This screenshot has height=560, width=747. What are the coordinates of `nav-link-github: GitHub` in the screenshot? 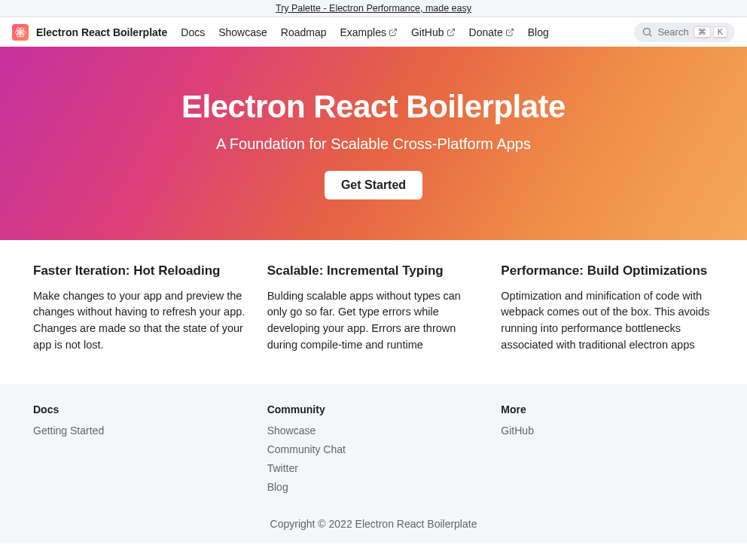 It's located at (434, 32).